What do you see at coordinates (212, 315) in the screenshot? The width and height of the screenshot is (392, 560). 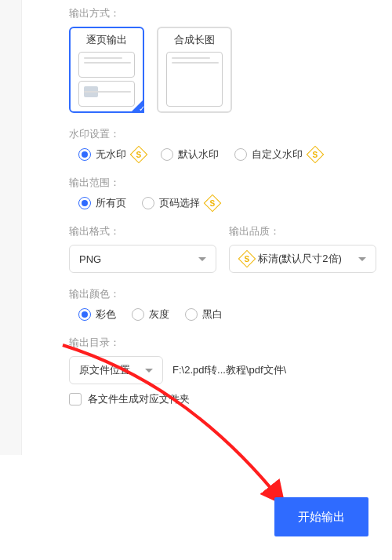 I see `radio-label: 黑白` at bounding box center [212, 315].